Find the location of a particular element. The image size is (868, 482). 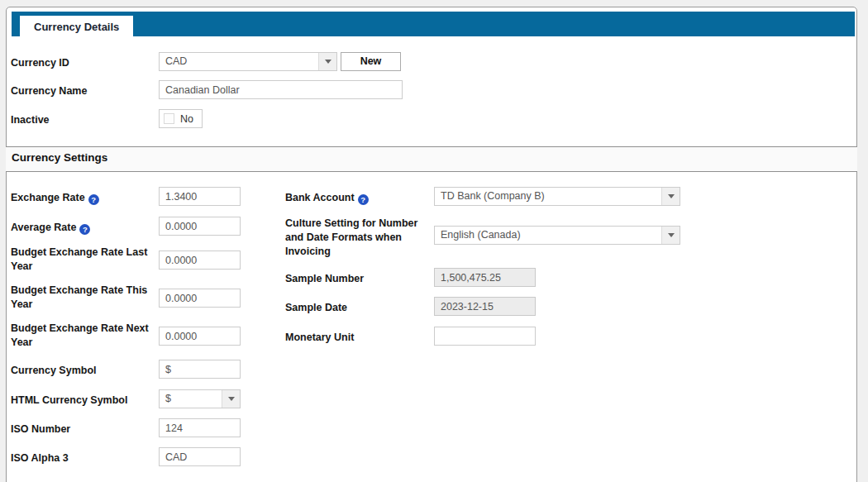

currency-name-input is located at coordinates (281, 89).